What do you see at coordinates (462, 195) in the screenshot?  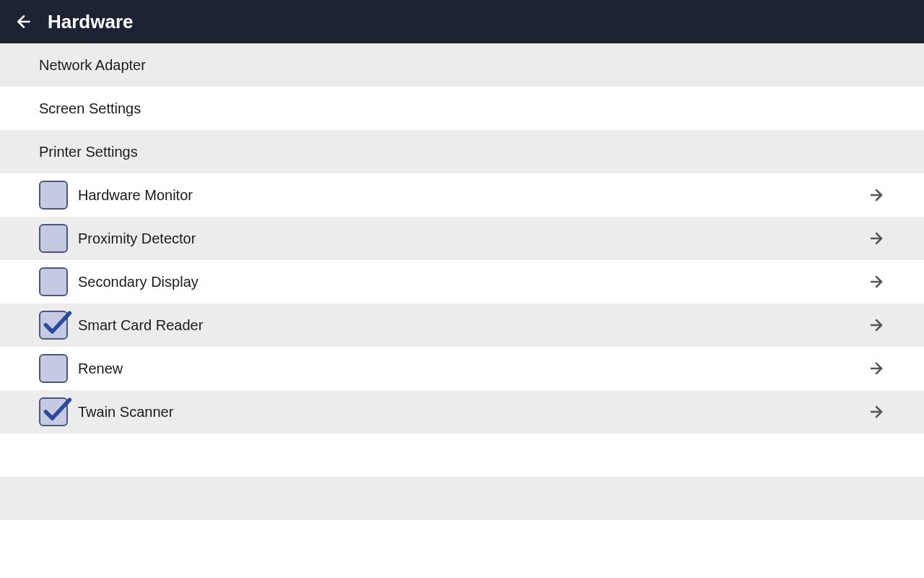 I see `list-row: Hardware Monitor` at bounding box center [462, 195].